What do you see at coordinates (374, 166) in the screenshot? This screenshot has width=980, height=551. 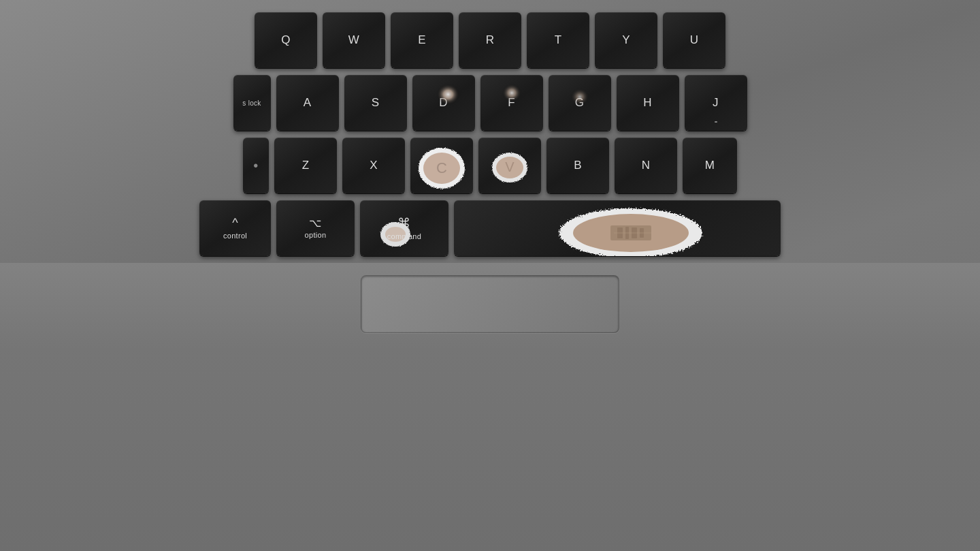 I see `key-x: X` at bounding box center [374, 166].